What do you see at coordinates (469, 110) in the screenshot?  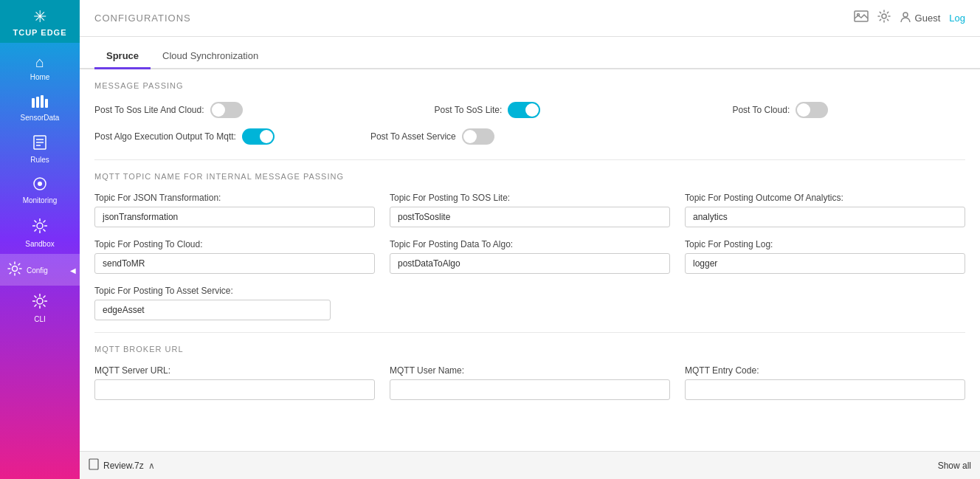 I see `toggle-label: Post To SoS Lite:` at bounding box center [469, 110].